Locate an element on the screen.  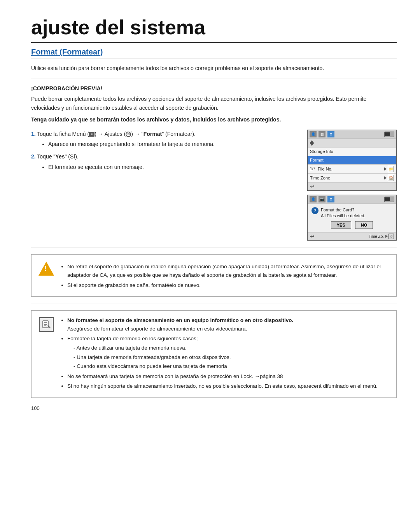
file-icon: 📁 is located at coordinates (391, 169).